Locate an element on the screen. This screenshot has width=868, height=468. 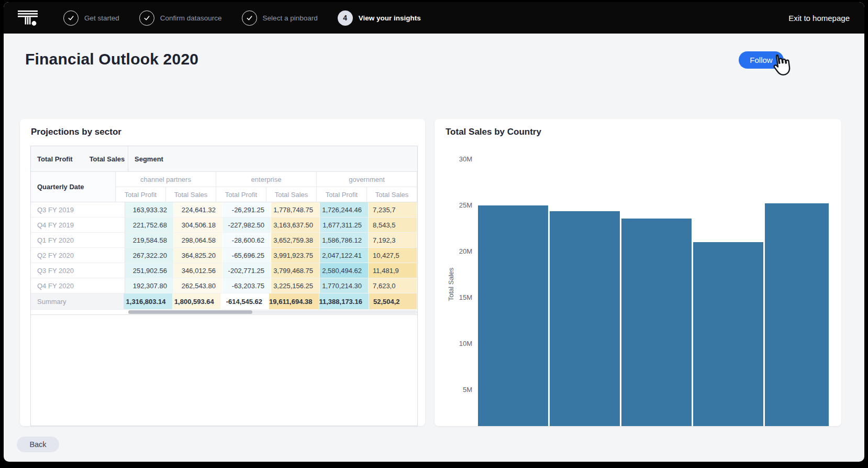
table-cell: 3,652,759.38 is located at coordinates (295, 240).